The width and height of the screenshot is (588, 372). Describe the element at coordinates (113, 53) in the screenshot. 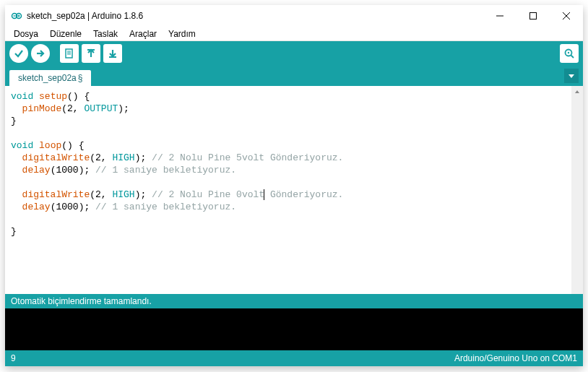

I see `save-sketch-button` at that location.